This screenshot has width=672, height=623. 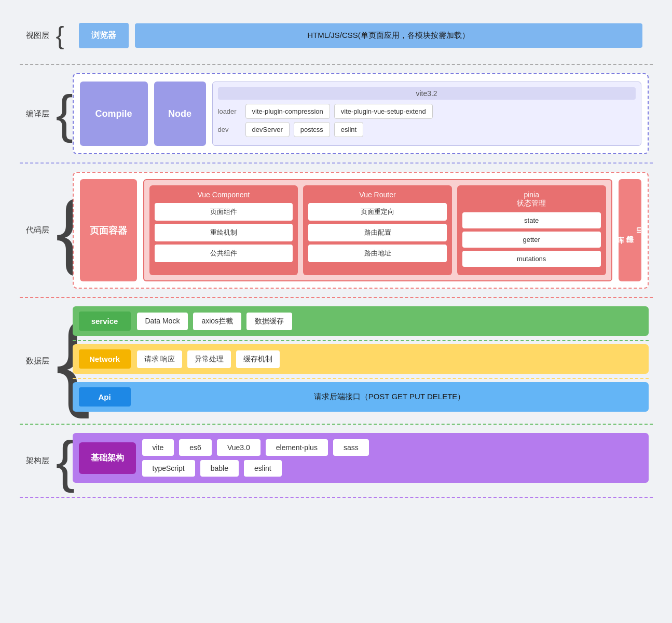 What do you see at coordinates (104, 35) in the screenshot?
I see `browser-box: 浏览器` at bounding box center [104, 35].